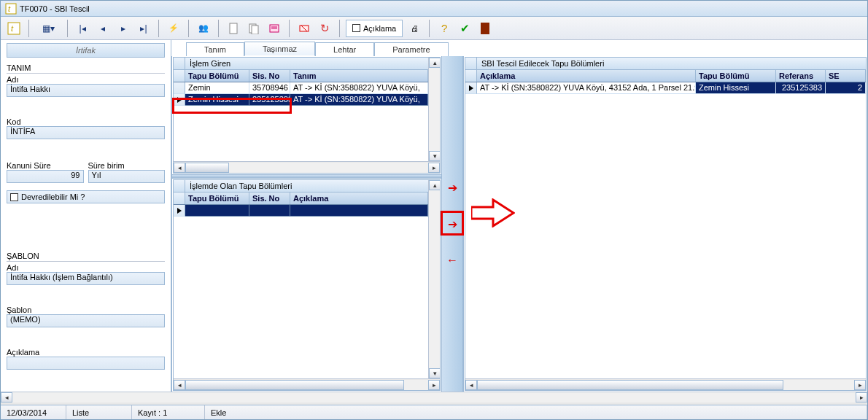 This screenshot has height=420, width=868. I want to click on grid1-col-tanim: Tanım, so click(359, 76).